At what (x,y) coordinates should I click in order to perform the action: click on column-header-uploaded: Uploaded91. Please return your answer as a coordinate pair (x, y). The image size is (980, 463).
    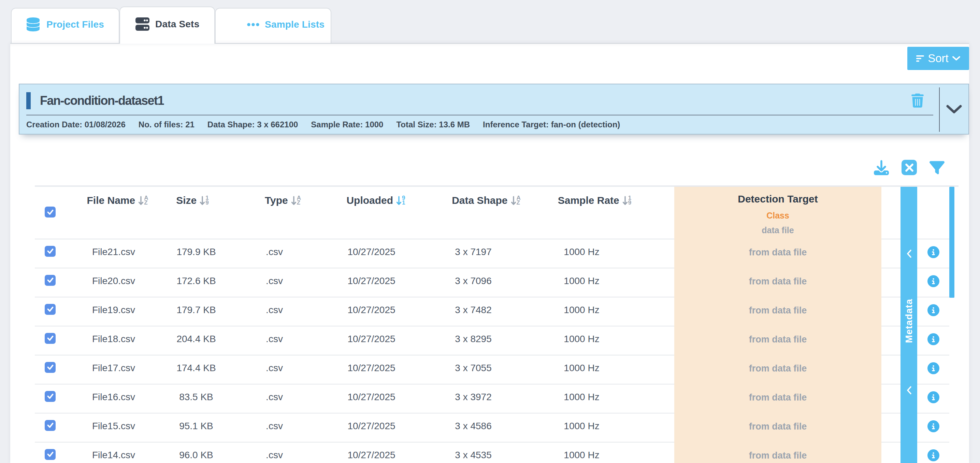
    Looking at the image, I should click on (373, 213).